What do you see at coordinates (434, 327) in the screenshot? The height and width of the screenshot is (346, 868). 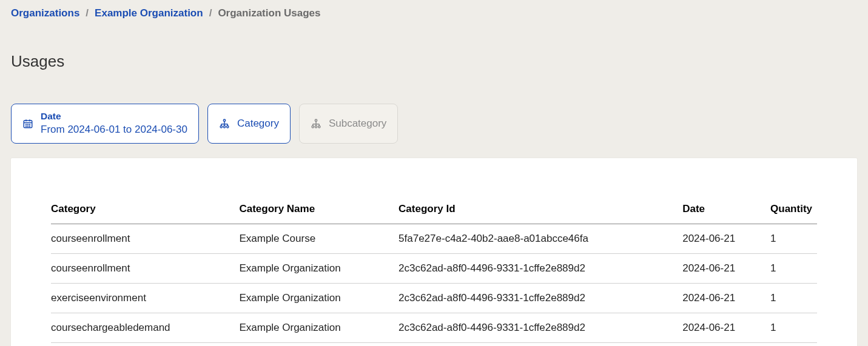 I see `table-row: coursechargeabledemand Example Organizat…` at bounding box center [434, 327].